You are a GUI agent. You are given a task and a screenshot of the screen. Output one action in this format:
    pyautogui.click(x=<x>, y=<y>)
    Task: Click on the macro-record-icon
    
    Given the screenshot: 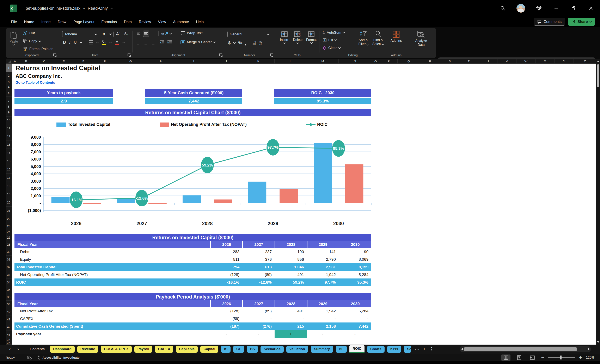 What is the action you would take?
    pyautogui.click(x=29, y=358)
    